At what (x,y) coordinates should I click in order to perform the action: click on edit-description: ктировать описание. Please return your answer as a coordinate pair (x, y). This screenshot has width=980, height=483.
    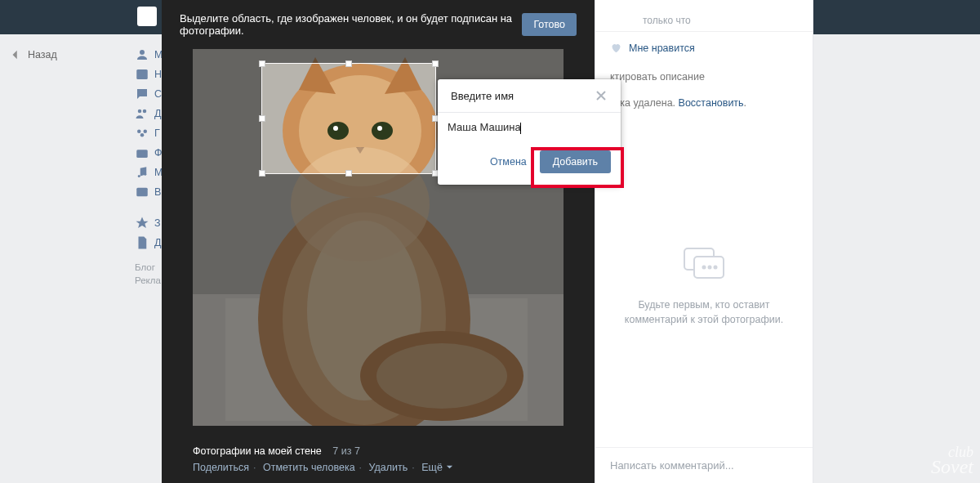
    Looking at the image, I should click on (704, 77).